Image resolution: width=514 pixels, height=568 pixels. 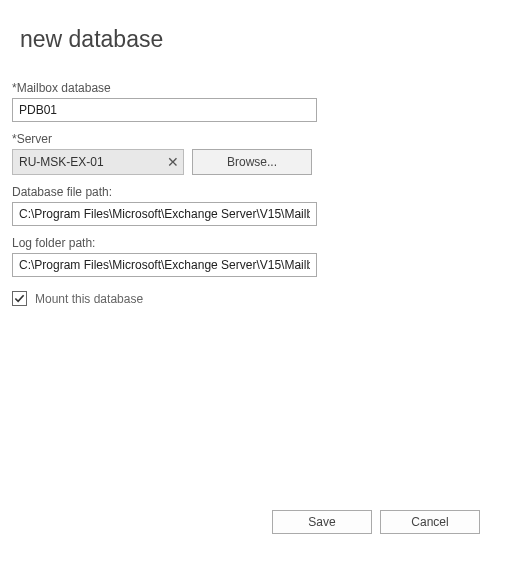 I want to click on database-file-path-input, so click(x=164, y=214).